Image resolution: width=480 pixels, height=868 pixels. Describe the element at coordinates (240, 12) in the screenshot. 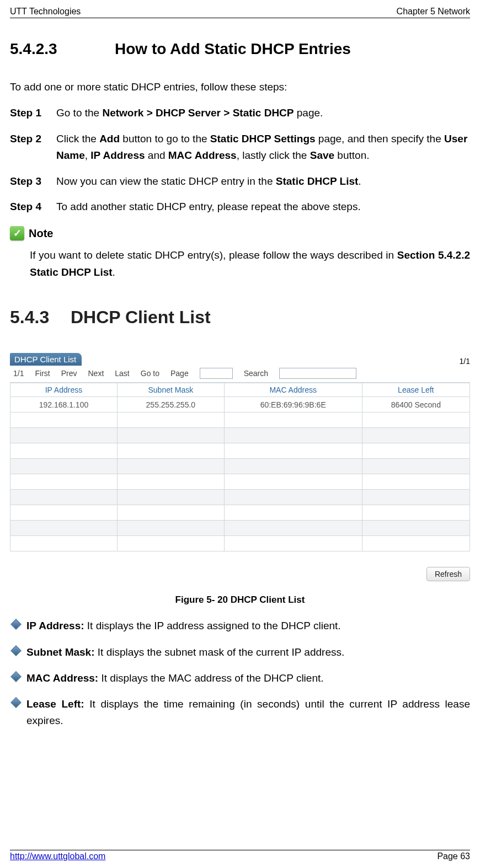

I see `page-header: UTT Technologies Chapter 5 Network` at that location.